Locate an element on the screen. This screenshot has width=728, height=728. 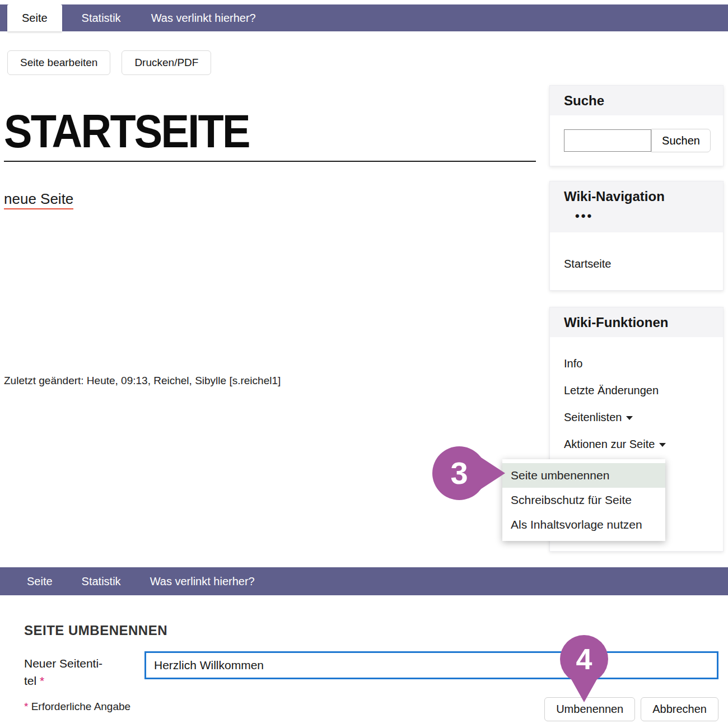
new-page-link: neue Seite is located at coordinates (39, 200).